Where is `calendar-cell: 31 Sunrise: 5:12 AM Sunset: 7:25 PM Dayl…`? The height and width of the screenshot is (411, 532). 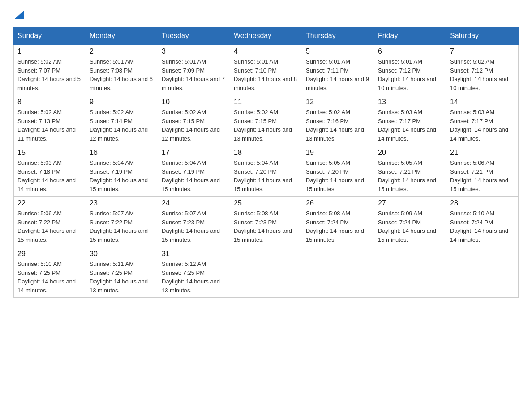
calendar-cell: 31 Sunrise: 5:12 AM Sunset: 7:25 PM Dayl… is located at coordinates (194, 272).